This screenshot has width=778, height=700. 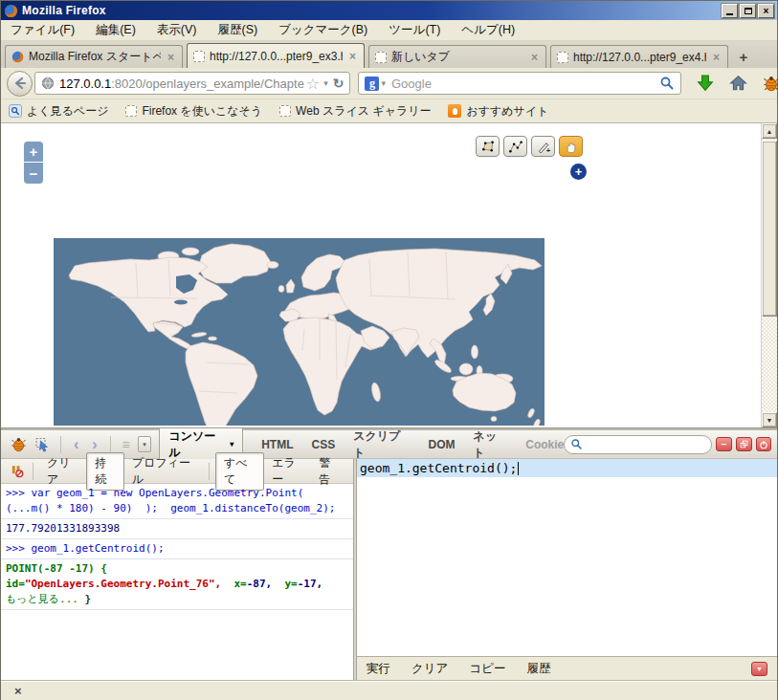 What do you see at coordinates (667, 83) in the screenshot?
I see `search-magnifier-icon` at bounding box center [667, 83].